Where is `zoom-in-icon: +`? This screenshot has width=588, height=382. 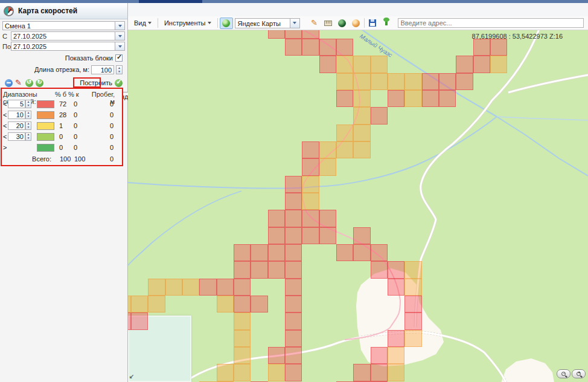 zoom-in-icon: + is located at coordinates (578, 374).